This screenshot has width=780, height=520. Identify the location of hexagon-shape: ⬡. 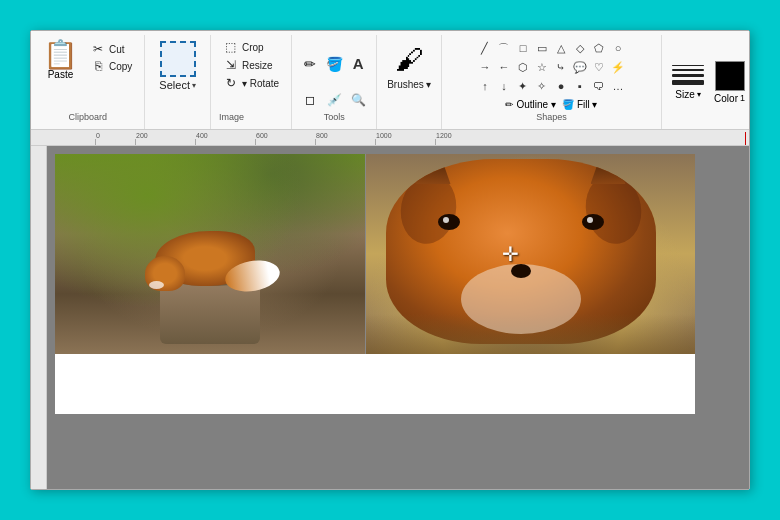
(523, 67).